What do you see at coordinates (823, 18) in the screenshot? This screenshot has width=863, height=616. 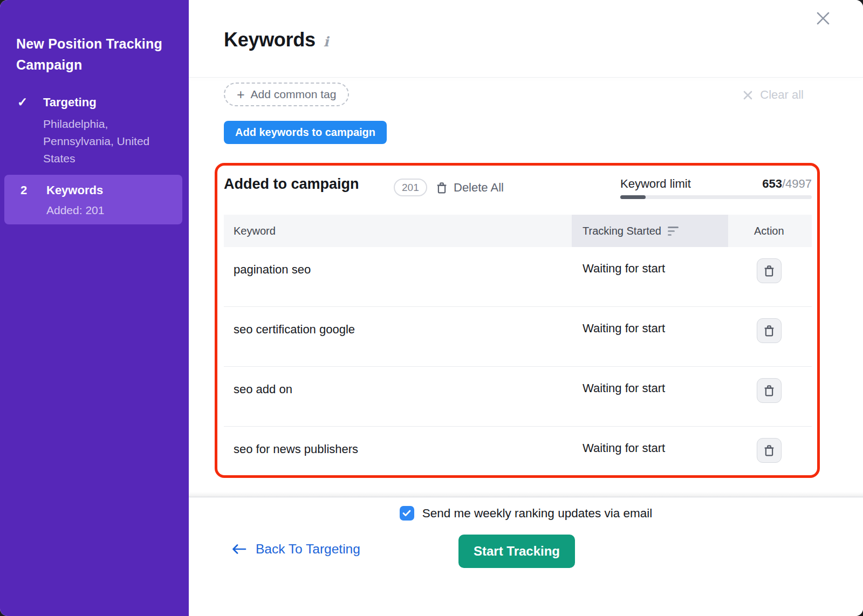 I see `close-icon` at bounding box center [823, 18].